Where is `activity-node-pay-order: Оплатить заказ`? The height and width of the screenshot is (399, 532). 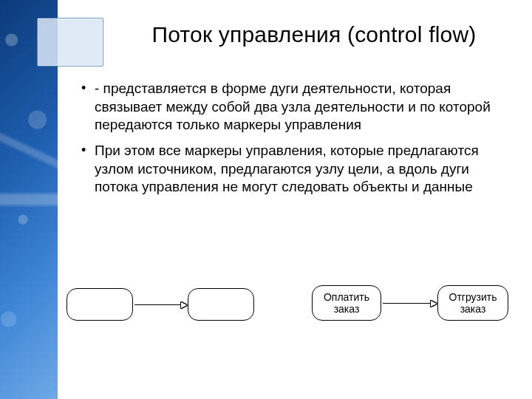 activity-node-pay-order: Оплатить заказ is located at coordinates (347, 303).